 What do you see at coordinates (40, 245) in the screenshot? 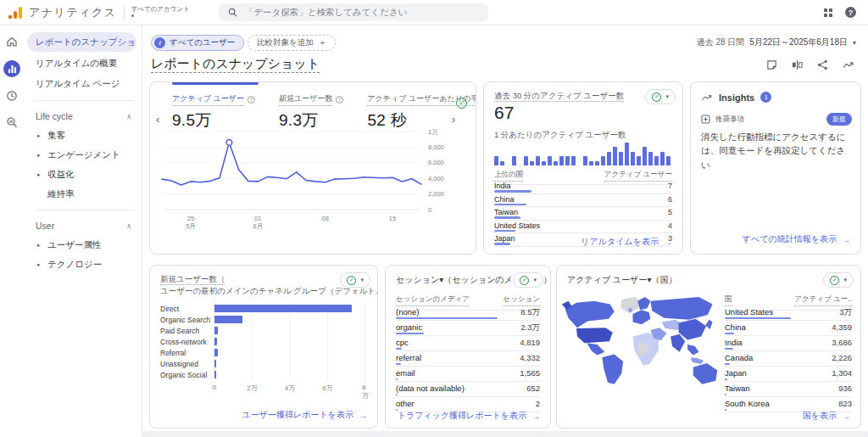
I see `expand-icon: ▸` at bounding box center [40, 245].